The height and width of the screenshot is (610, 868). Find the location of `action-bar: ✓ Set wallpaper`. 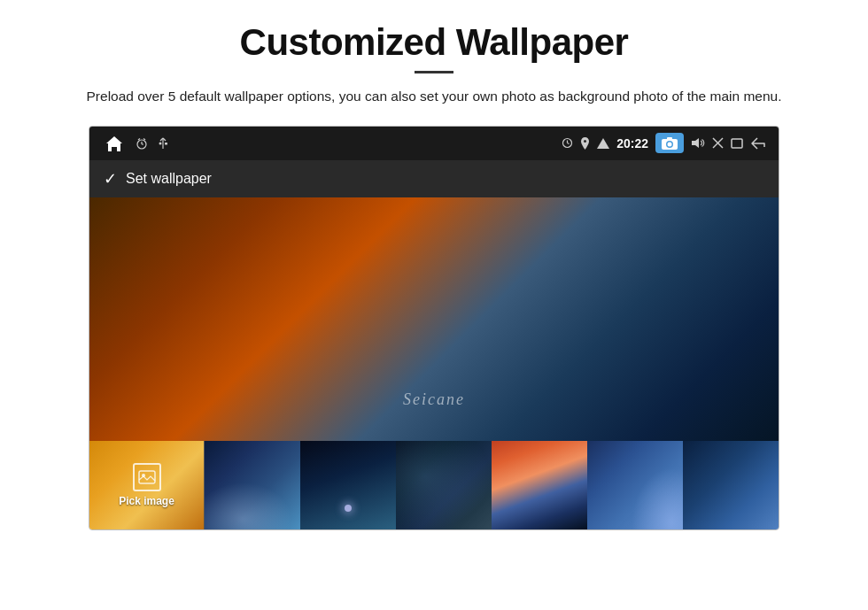

action-bar: ✓ Set wallpaper is located at coordinates (434, 179).